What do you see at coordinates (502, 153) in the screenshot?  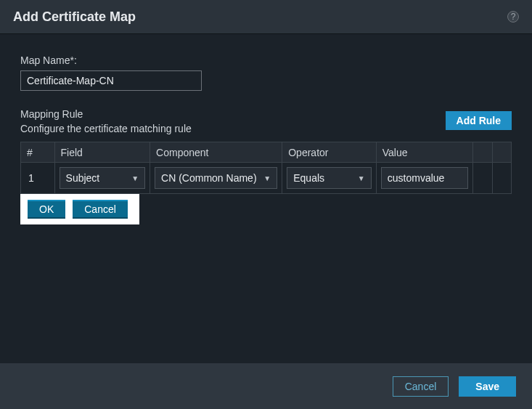 I see `col-header-action2` at bounding box center [502, 153].